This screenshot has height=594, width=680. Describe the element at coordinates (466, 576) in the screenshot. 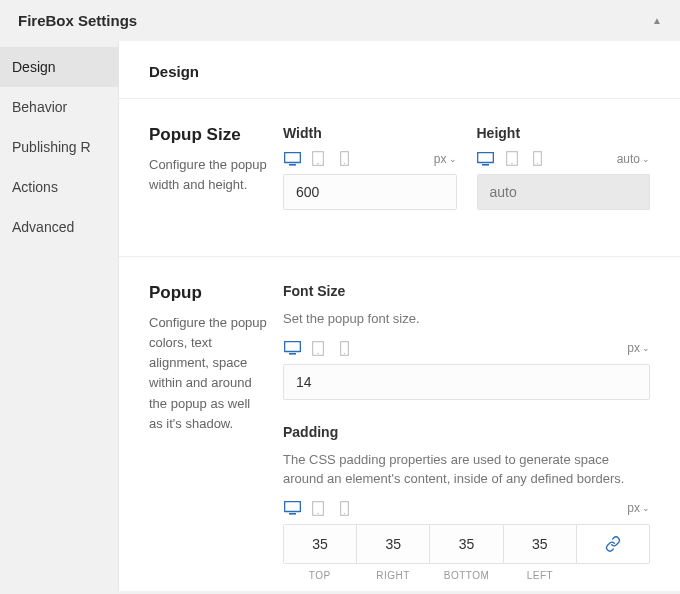

I see `pad-label-bottom: BOTTOM` at that location.